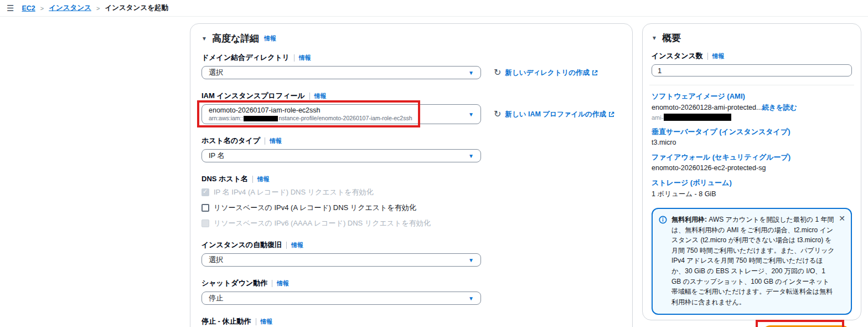 This screenshot has width=868, height=327. I want to click on advanced-details-title: 高度な詳細, so click(236, 39).